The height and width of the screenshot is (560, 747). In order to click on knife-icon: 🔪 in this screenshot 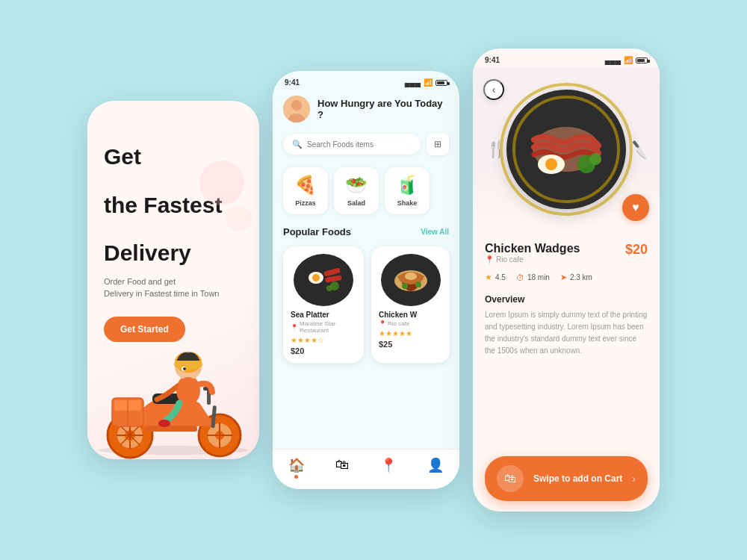, I will do `click(639, 149)`.